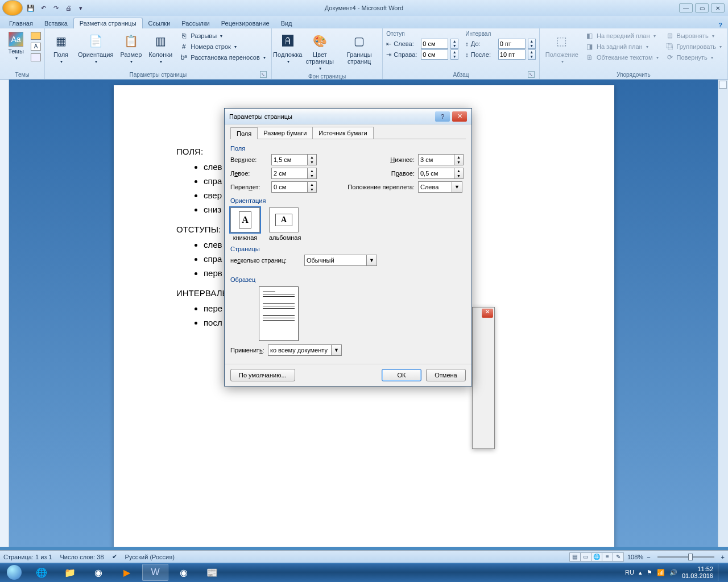  Describe the element at coordinates (697, 572) in the screenshot. I see `tray-clock: 11:52 01.03.2016` at that location.